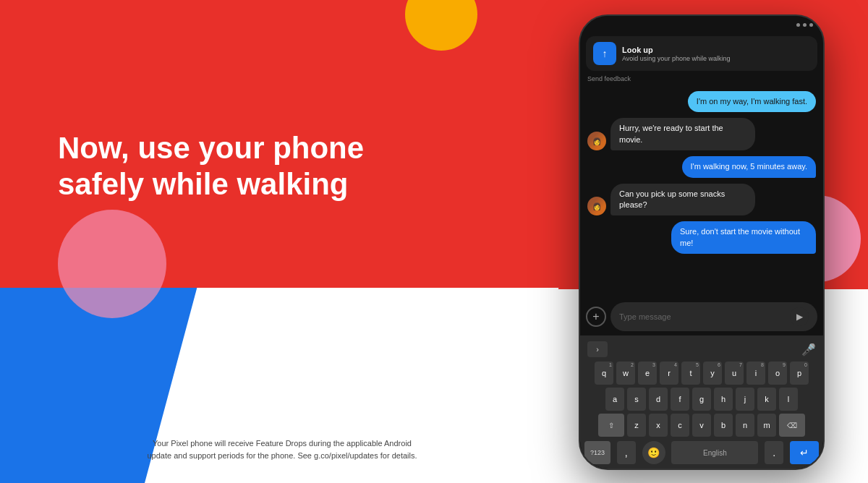 The width and height of the screenshot is (868, 483). I want to click on notification-title: Look up, so click(716, 50).